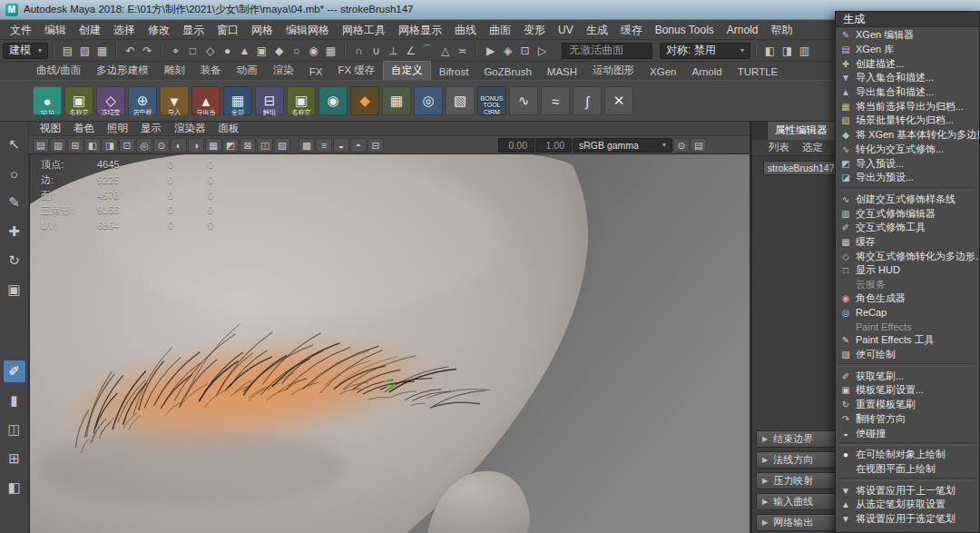  What do you see at coordinates (907, 93) in the screenshot?
I see `menu-item: ▲ 导出集合和描述...` at bounding box center [907, 93].